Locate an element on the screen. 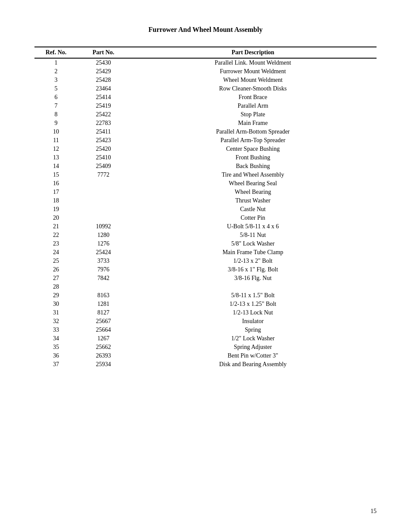 The image size is (411, 532). table-row: 2537331/2-13 x 2" Bolt is located at coordinates (206, 261).